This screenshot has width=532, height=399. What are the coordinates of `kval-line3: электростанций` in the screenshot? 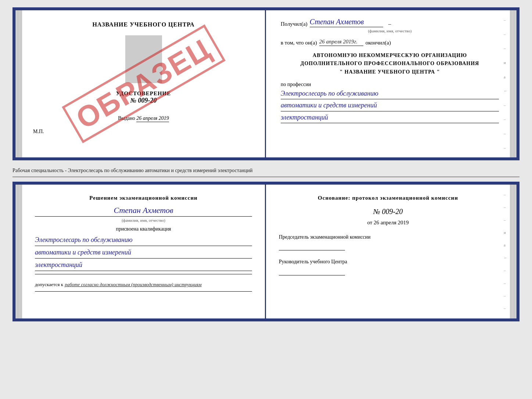 It's located at (143, 266).